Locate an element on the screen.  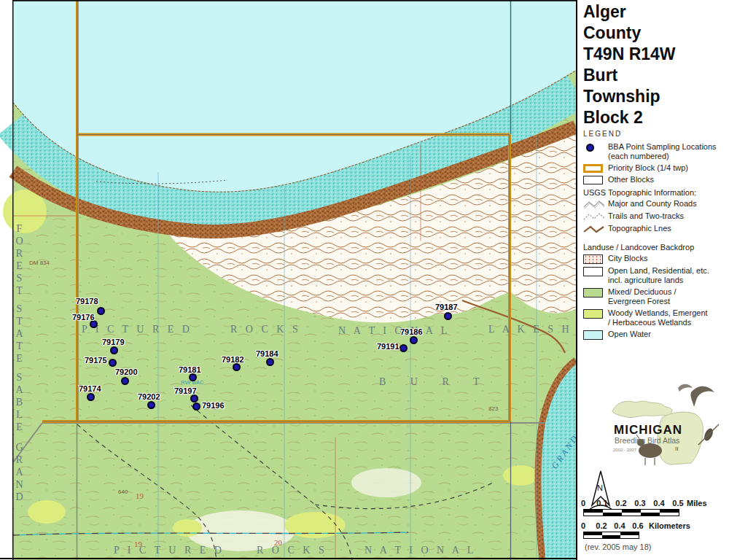
legend-item-landuse: Open Land, Residential, etc.incl. agricu… is located at coordinates (655, 276).